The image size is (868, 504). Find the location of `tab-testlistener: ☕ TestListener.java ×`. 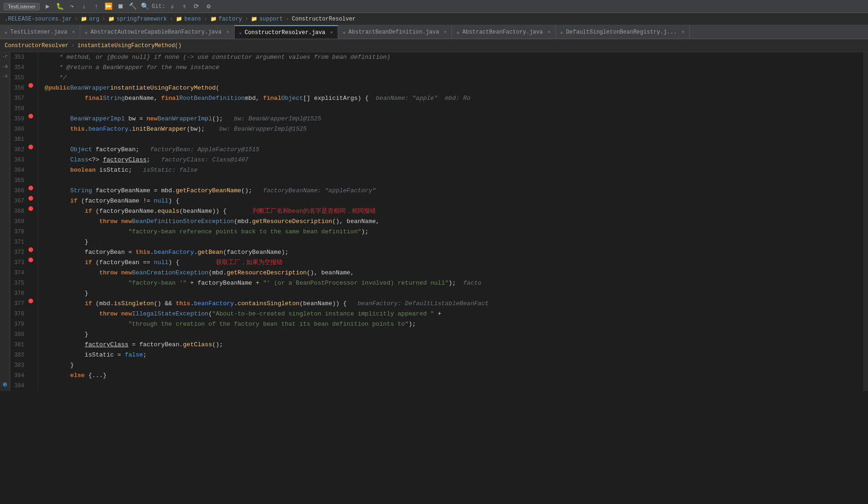

tab-testlistener: ☕ TestListener.java × is located at coordinates (40, 32).